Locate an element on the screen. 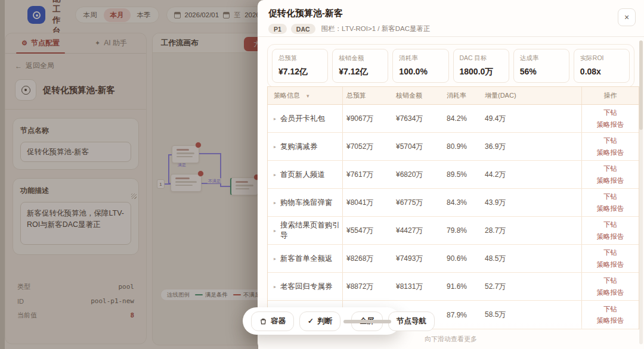 The image size is (644, 349). kpi-value: 100.0% is located at coordinates (420, 71).